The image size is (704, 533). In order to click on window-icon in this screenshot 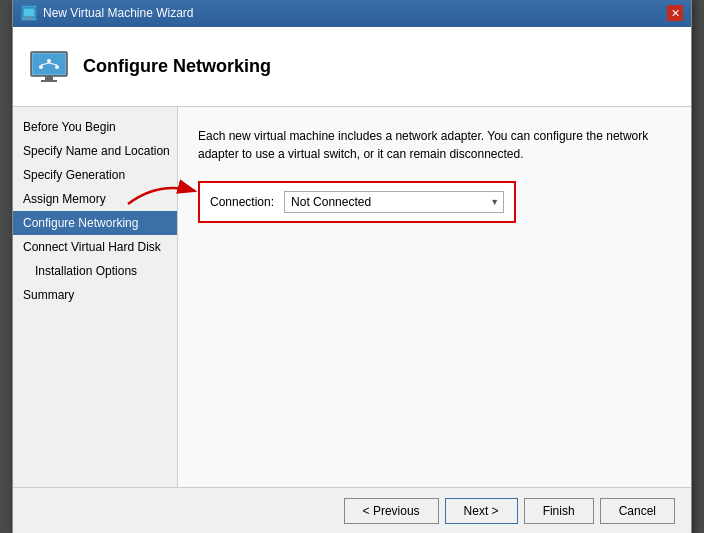, I will do `click(29, 13)`.